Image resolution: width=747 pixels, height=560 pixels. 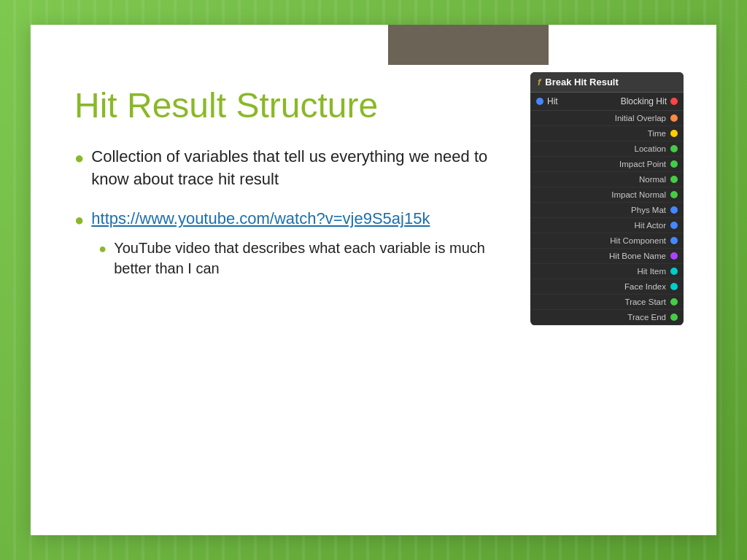 I want to click on output-label-5: Normal, so click(x=652, y=179).